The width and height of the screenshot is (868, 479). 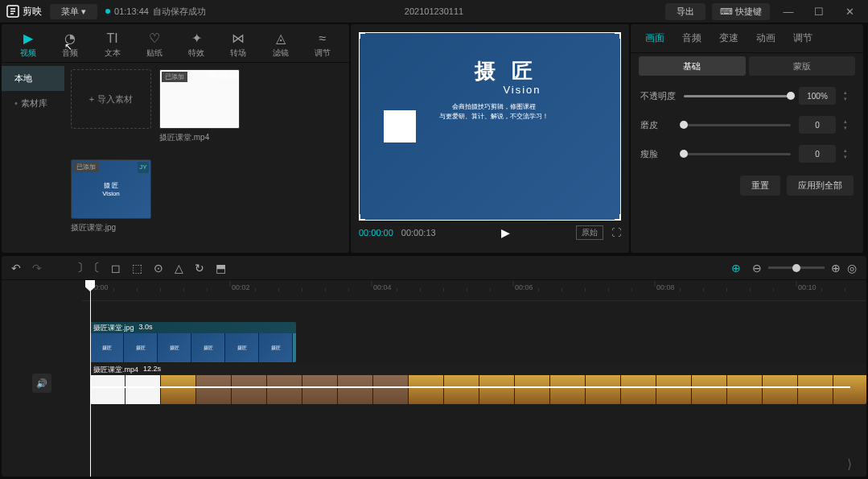 I want to click on cursor-icon: ↖, so click(x=68, y=47).